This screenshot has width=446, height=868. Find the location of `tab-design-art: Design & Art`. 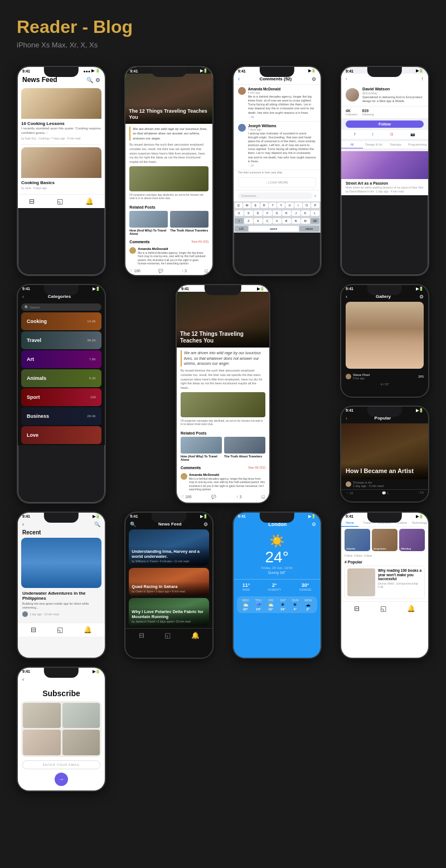

tab-design-art: Design & Art is located at coordinates (374, 145).